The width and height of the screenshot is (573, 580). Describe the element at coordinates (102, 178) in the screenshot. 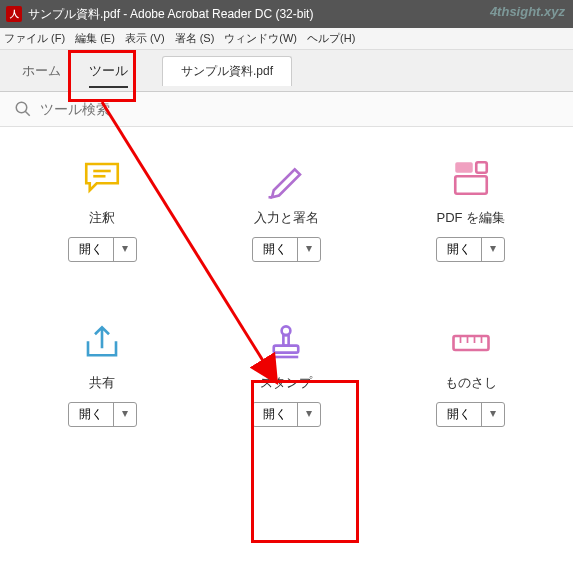

I see `comment-icon` at that location.